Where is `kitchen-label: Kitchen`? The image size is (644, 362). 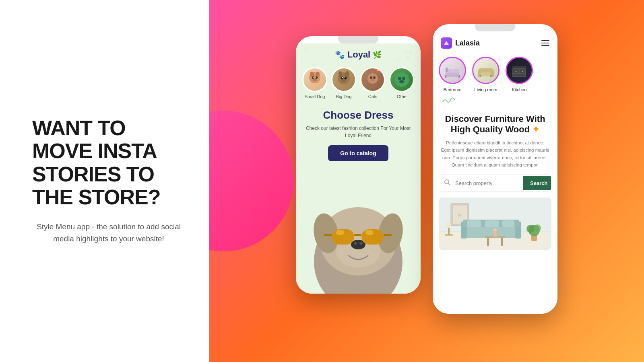
kitchen-label: Kitchen is located at coordinates (519, 90).